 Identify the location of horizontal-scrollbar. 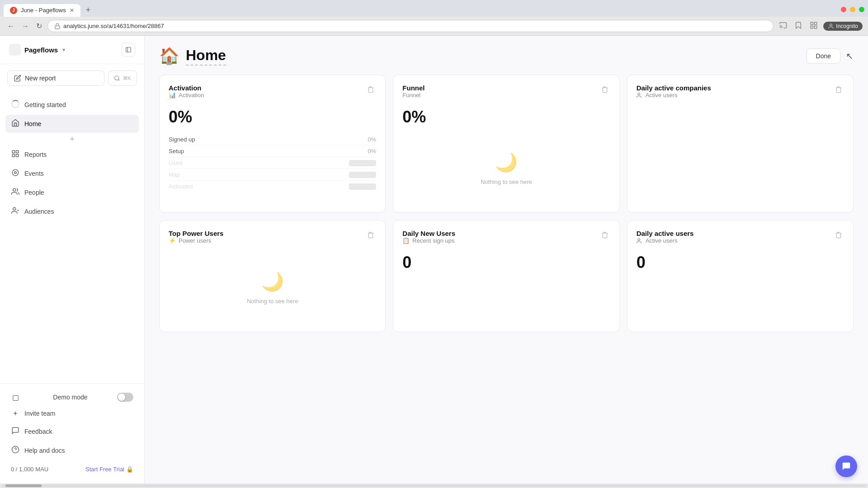
(434, 486).